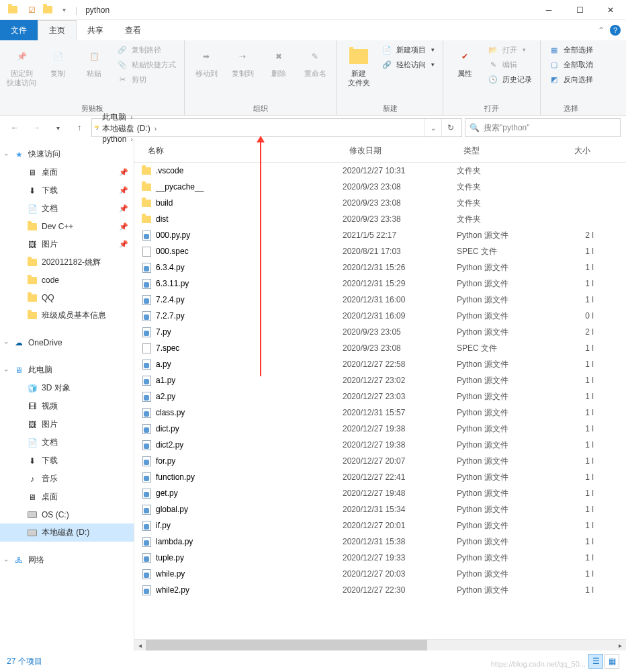  What do you see at coordinates (408, 65) in the screenshot?
I see `easy-access-button: 🔗轻松访问▾` at bounding box center [408, 65].